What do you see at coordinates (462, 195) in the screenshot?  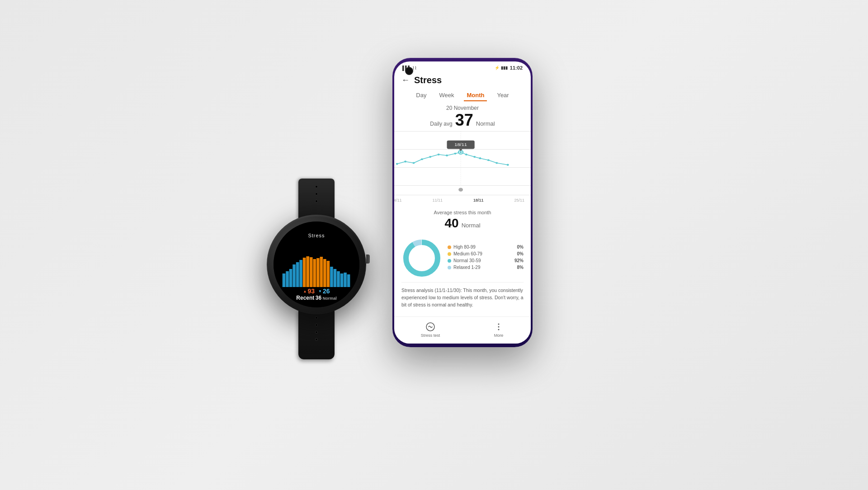 I see `grid-line-bottom` at bounding box center [462, 195].